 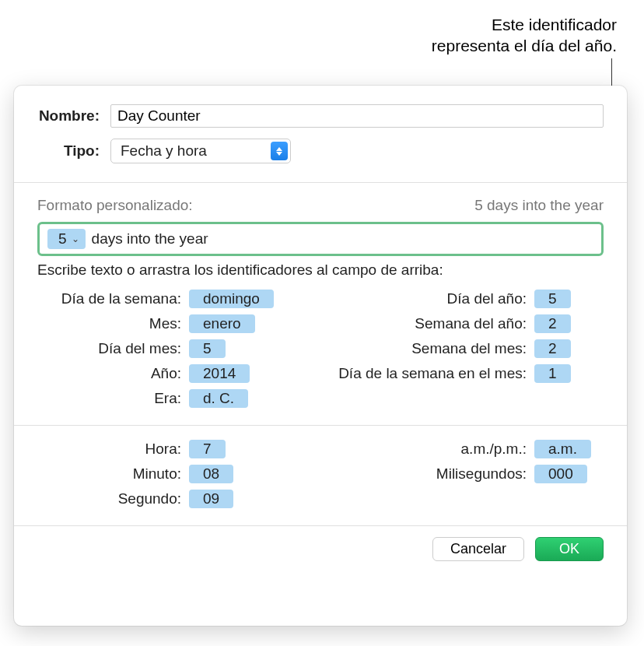 What do you see at coordinates (114, 499) in the screenshot?
I see `second-label: Segundo:` at bounding box center [114, 499].